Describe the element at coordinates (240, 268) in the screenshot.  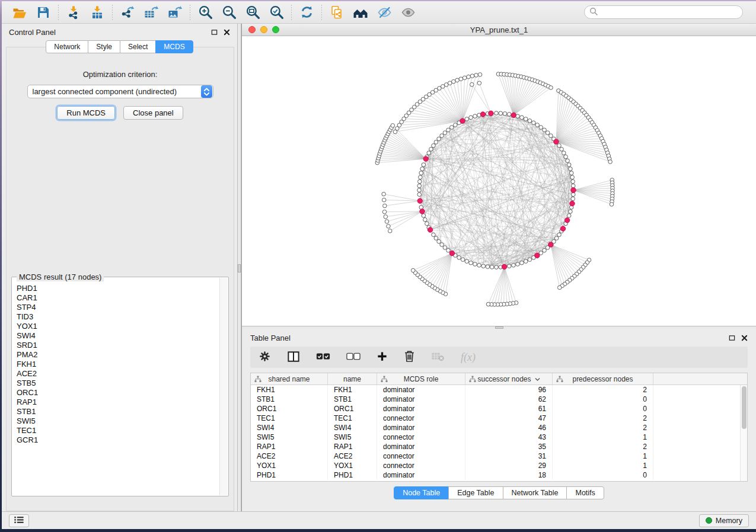
I see `splitter-handle` at that location.